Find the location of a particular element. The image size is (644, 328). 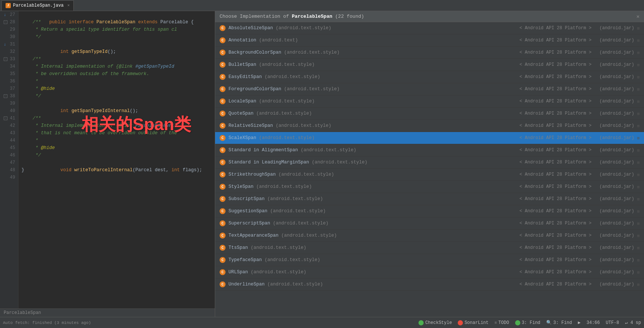

status-bar: Auto fetch: finished (3 minutes ago) Che… is located at coordinates (322, 322).